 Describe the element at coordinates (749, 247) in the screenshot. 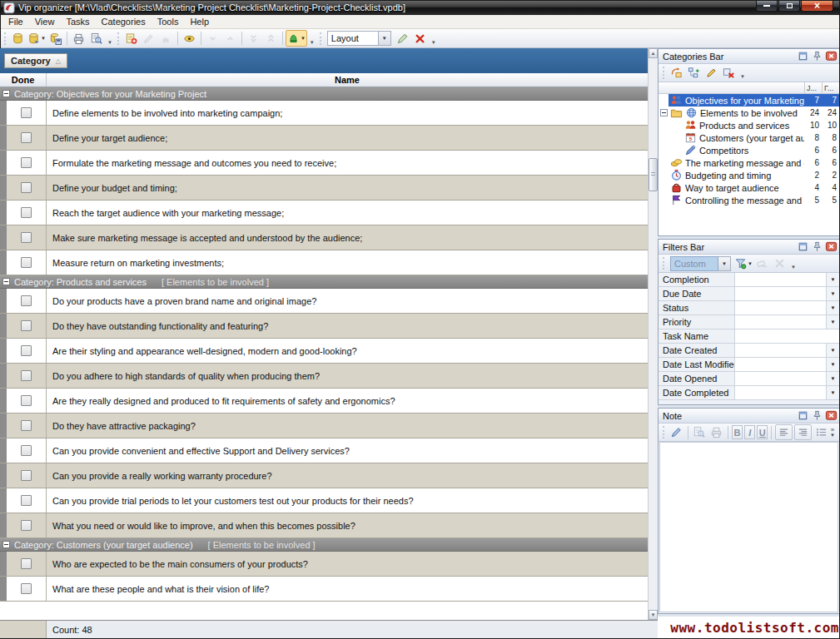

I see `filters-bar-header: Filters Bar` at that location.